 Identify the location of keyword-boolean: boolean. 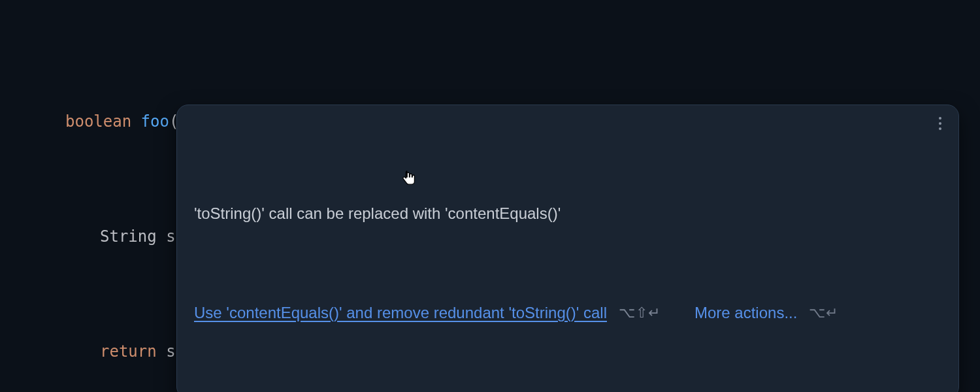
(98, 122).